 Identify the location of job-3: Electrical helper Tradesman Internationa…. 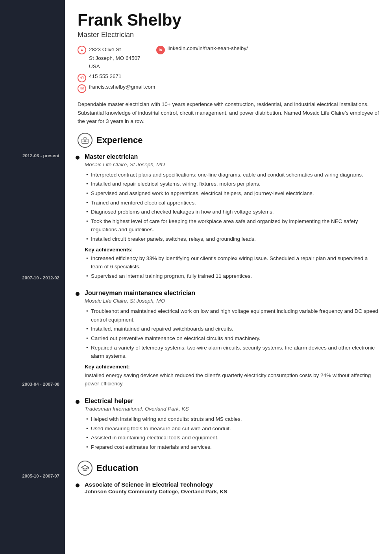
(228, 424).